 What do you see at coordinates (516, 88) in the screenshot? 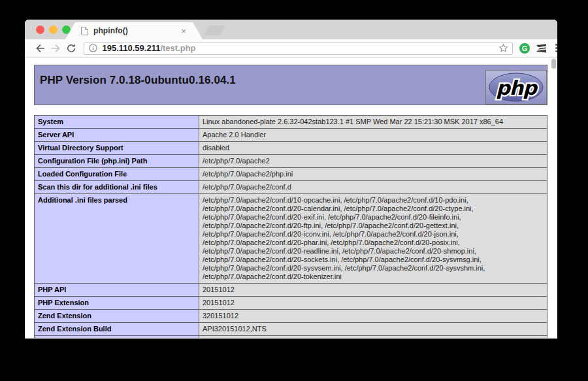
I see `php-logo: php` at bounding box center [516, 88].